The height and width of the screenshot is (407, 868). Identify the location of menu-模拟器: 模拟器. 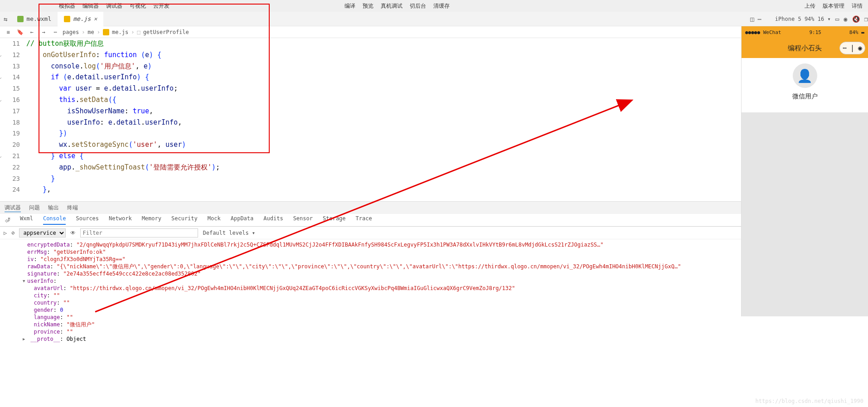
(67, 6).